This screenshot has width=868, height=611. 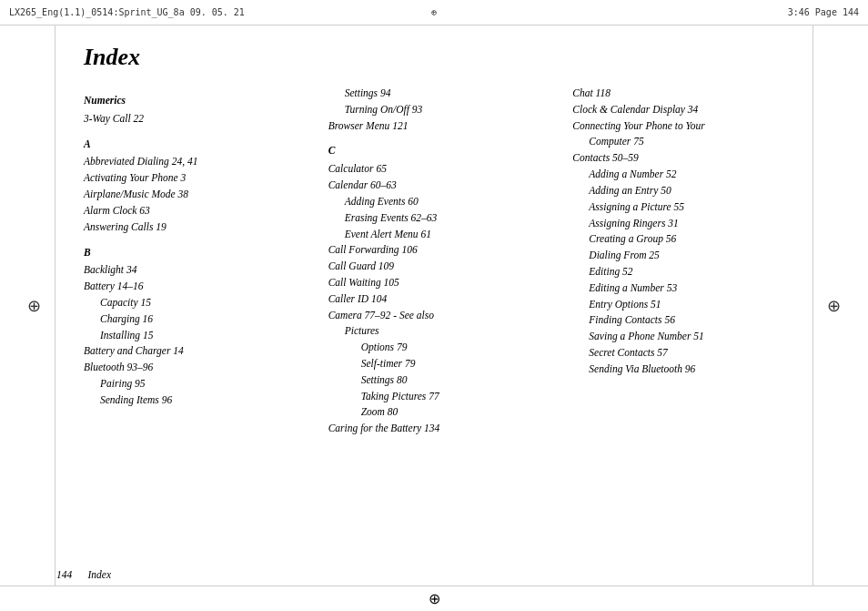 I want to click on entry-computer: Computer 75, so click(x=695, y=142).